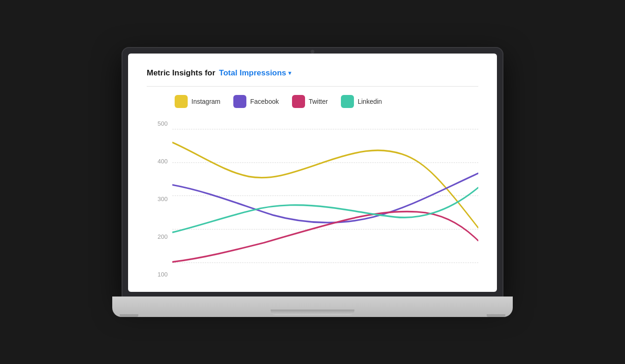  I want to click on header-label: Metric Insights for, so click(181, 73).